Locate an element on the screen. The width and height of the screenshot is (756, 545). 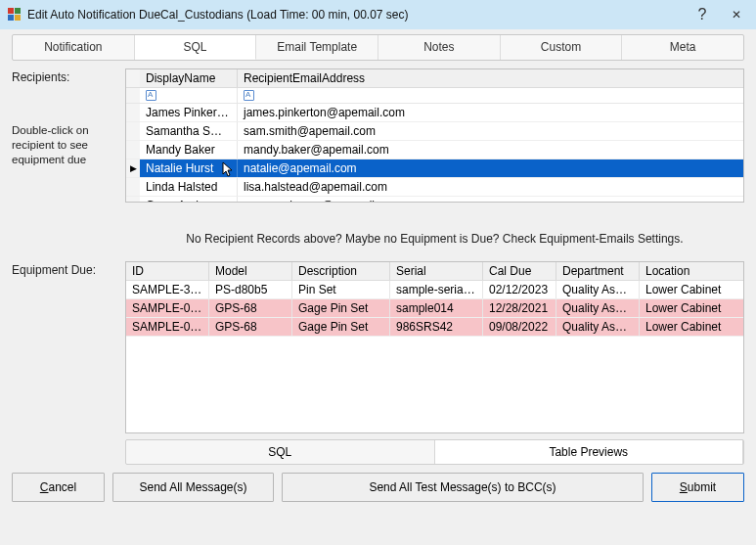
equipment-id: SAMPLE-009 is located at coordinates (168, 327).